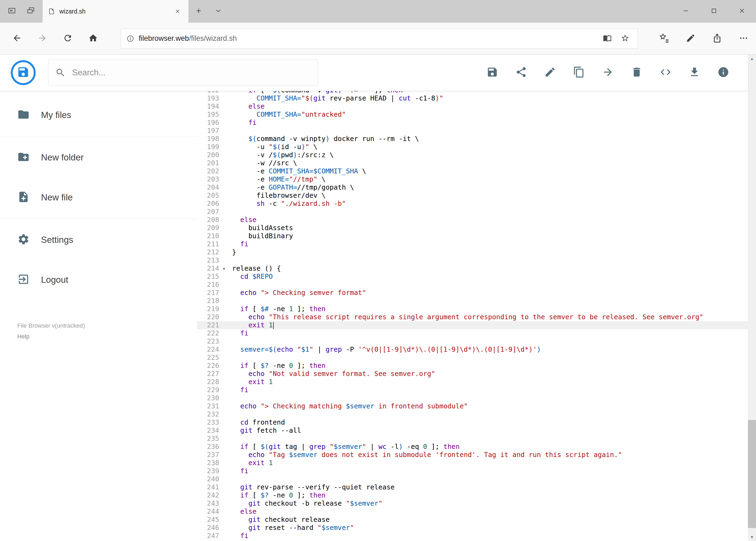 This screenshot has height=541, width=756. Describe the element at coordinates (473, 244) in the screenshot. I see `code-line: 211 fi` at that location.